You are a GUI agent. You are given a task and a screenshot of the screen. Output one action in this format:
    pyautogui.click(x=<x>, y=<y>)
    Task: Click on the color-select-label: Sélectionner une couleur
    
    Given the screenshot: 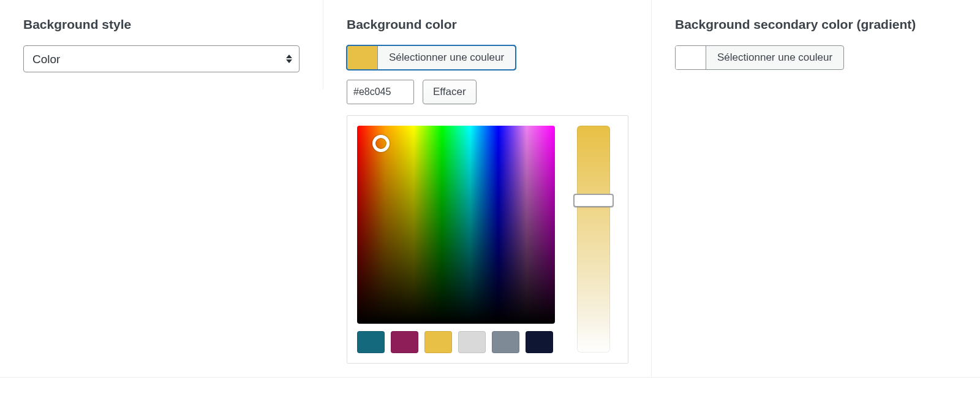 What is the action you would take?
    pyautogui.click(x=447, y=58)
    